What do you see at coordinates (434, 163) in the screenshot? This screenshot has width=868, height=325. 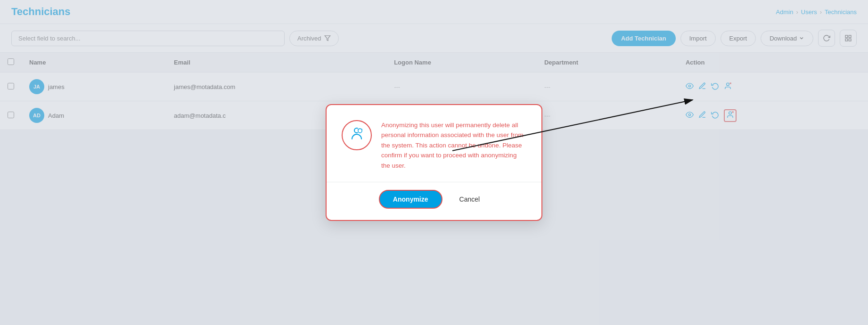 I see `anonymize-modal: Anonymizing this user will permanently d…` at bounding box center [434, 163].